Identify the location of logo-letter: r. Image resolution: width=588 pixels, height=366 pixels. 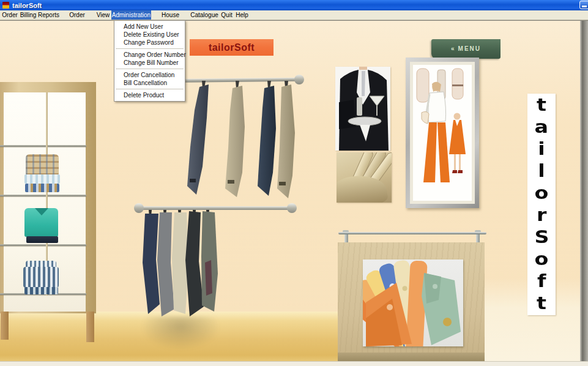
(541, 215).